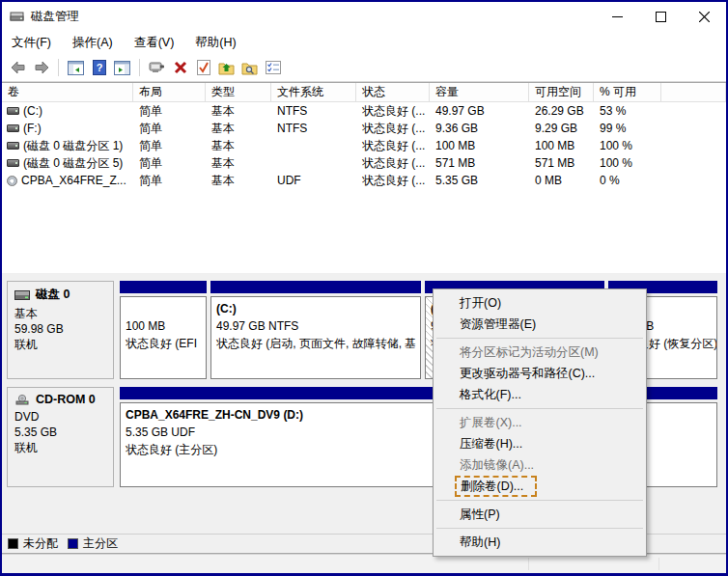  What do you see at coordinates (364, 68) in the screenshot?
I see `toolbar: ?` at bounding box center [364, 68].